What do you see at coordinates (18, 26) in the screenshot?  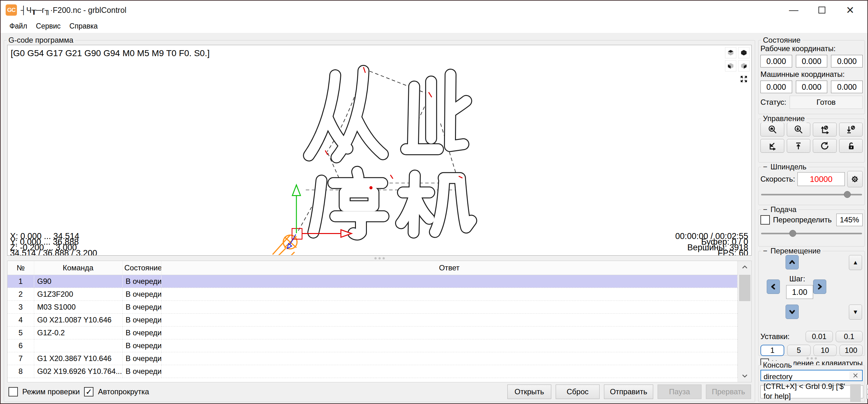 I see `menu-file: Файл` at bounding box center [18, 26].